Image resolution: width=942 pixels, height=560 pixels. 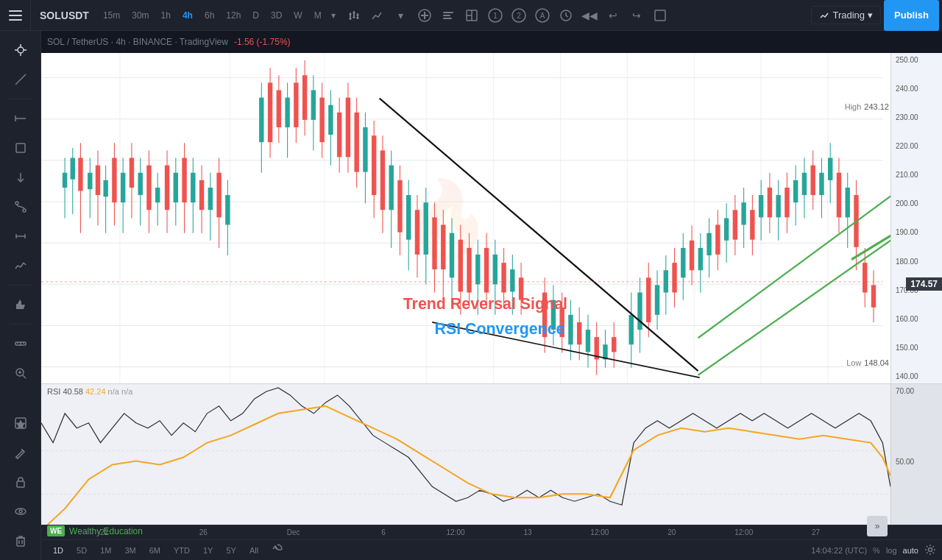 What do you see at coordinates (65, 15) in the screenshot?
I see `symbol-label: SOLUSDT` at bounding box center [65, 15].